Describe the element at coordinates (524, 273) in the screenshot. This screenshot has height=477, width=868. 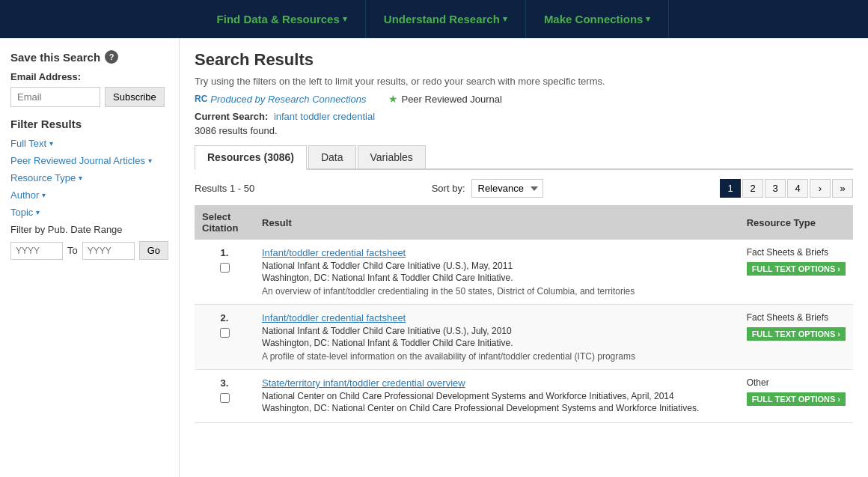
I see `table-row: 1. Infant/toddler credential factsheet N…` at that location.